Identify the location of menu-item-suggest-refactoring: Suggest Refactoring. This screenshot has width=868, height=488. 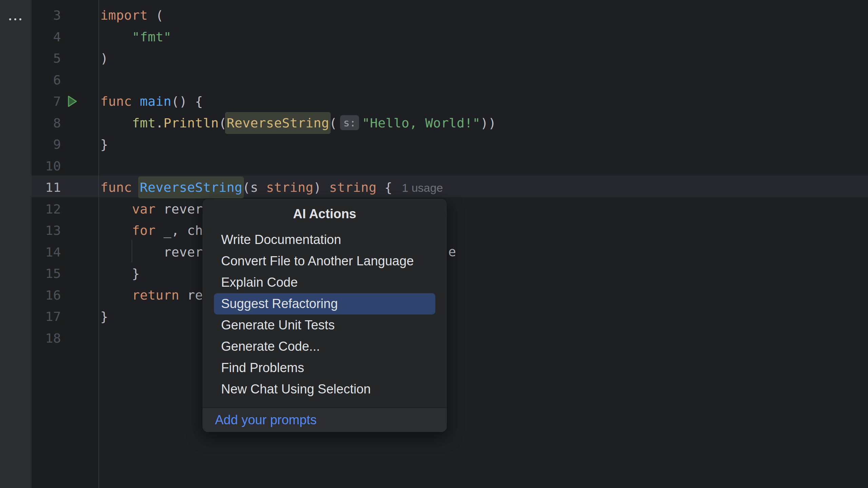
(325, 304).